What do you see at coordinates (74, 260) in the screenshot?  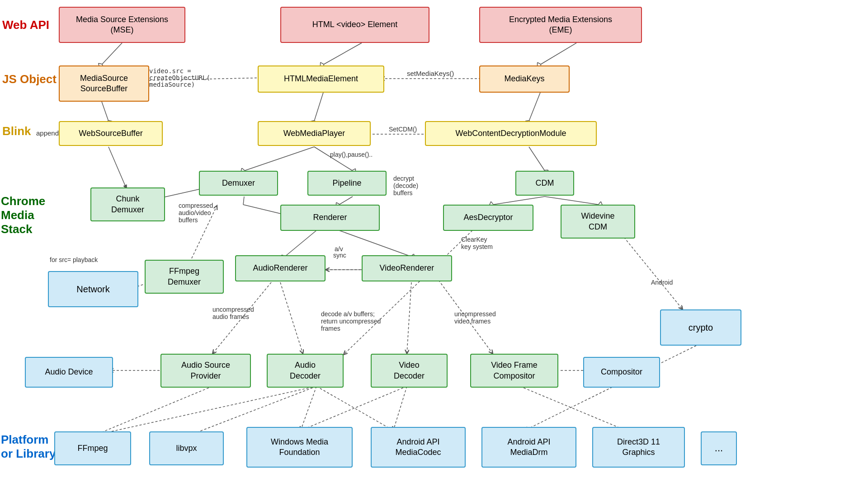 I see `svg-text: for src= playback` at bounding box center [74, 260].